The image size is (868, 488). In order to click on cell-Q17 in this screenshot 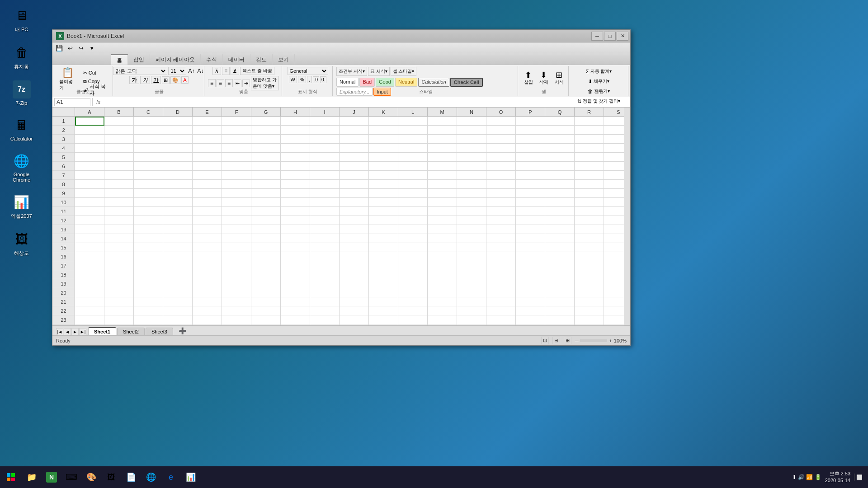, I will do `click(560, 266)`.